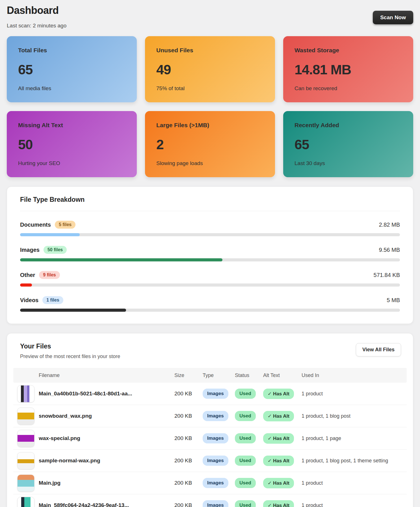  What do you see at coordinates (348, 145) in the screenshot?
I see `stat-value: 65` at bounding box center [348, 145].